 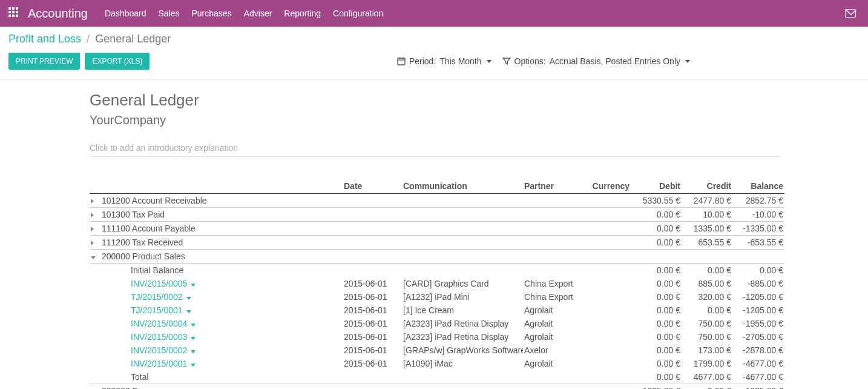 What do you see at coordinates (437, 242) in the screenshot?
I see `account-row: 111200 Tax Received0.00 €653.55 €-653.55…` at bounding box center [437, 242].